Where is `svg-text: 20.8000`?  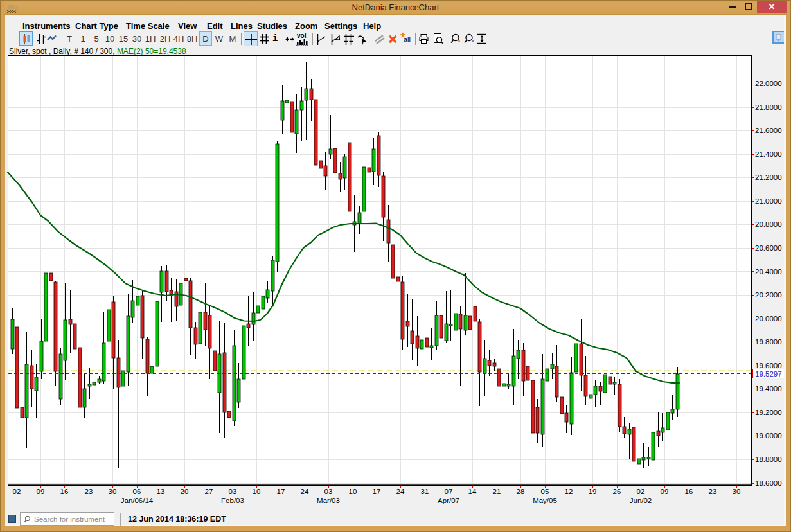 svg-text: 20.8000 is located at coordinates (769, 224).